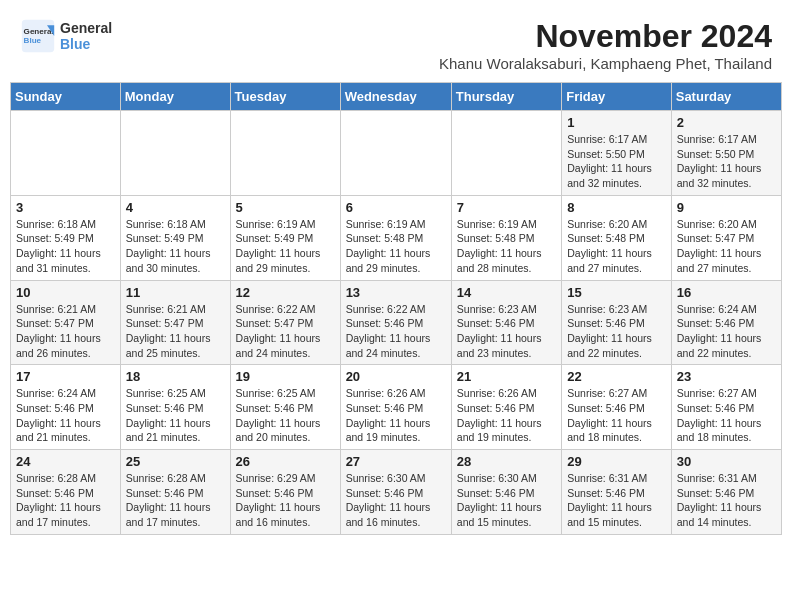 This screenshot has height=612, width=792. Describe the element at coordinates (66, 292) in the screenshot. I see `day-number: 10` at that location.